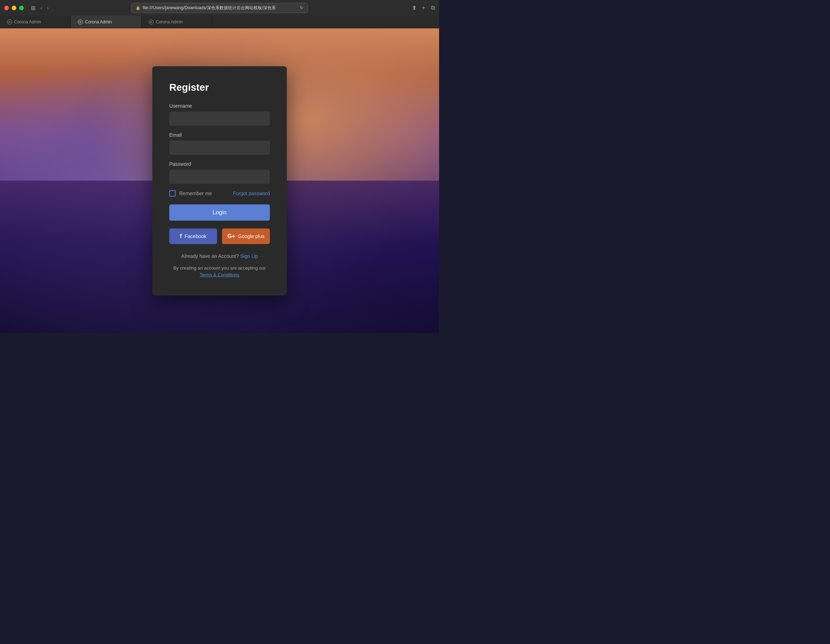 The height and width of the screenshot is (644, 830). I want to click on terms-row: By creating an account you are accepting…, so click(220, 271).